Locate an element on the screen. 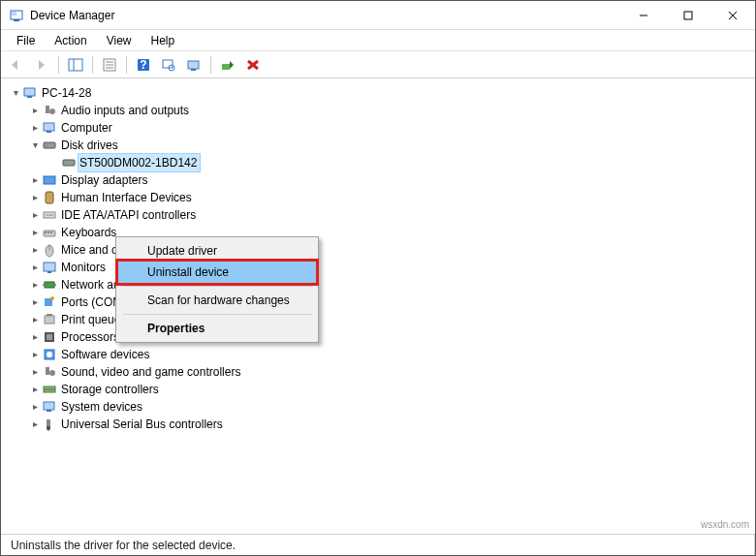  tree-item: ▸ Display adapters is located at coordinates (390, 180).